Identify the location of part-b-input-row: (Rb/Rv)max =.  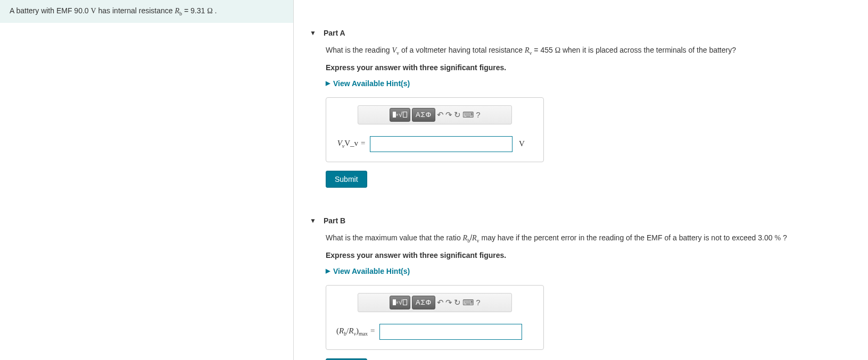
(435, 332).